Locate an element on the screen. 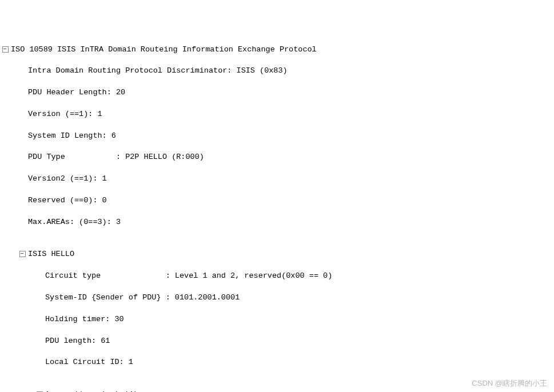  field-circuit-type: Circuit type : Level 1 and 2, reserved(0… is located at coordinates (189, 277).